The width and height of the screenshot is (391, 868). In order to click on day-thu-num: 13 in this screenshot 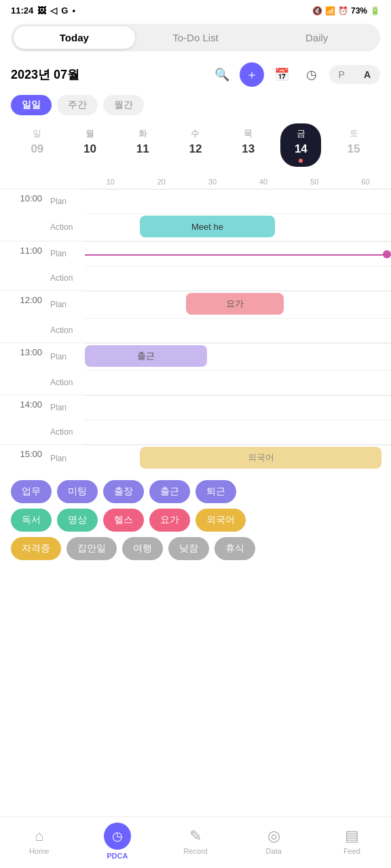, I will do `click(248, 149)`.